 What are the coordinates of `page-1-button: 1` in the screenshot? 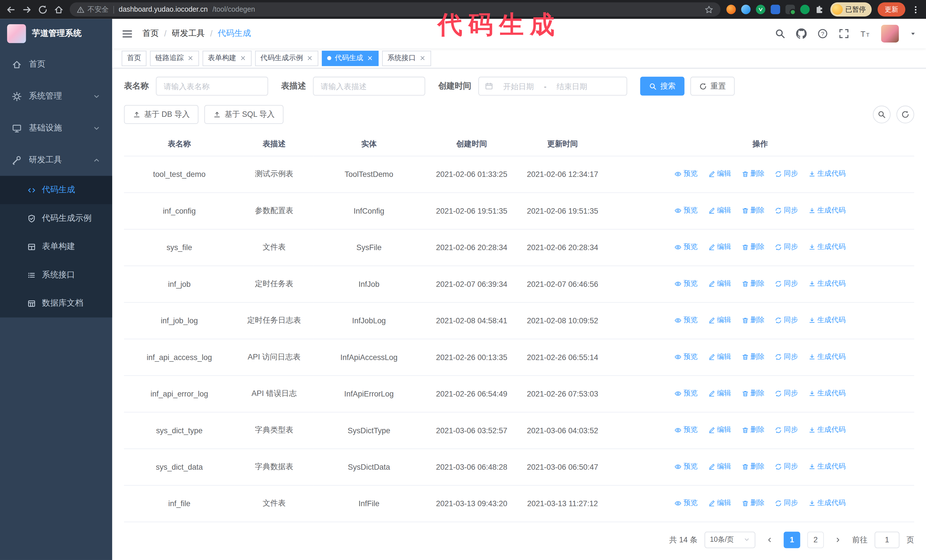 It's located at (792, 539).